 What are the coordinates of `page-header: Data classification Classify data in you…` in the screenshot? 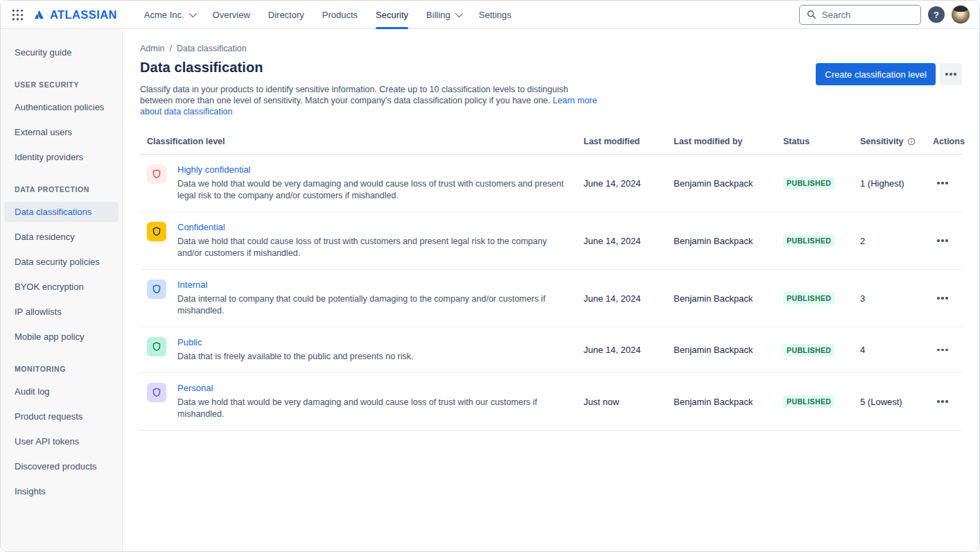 It's located at (369, 89).